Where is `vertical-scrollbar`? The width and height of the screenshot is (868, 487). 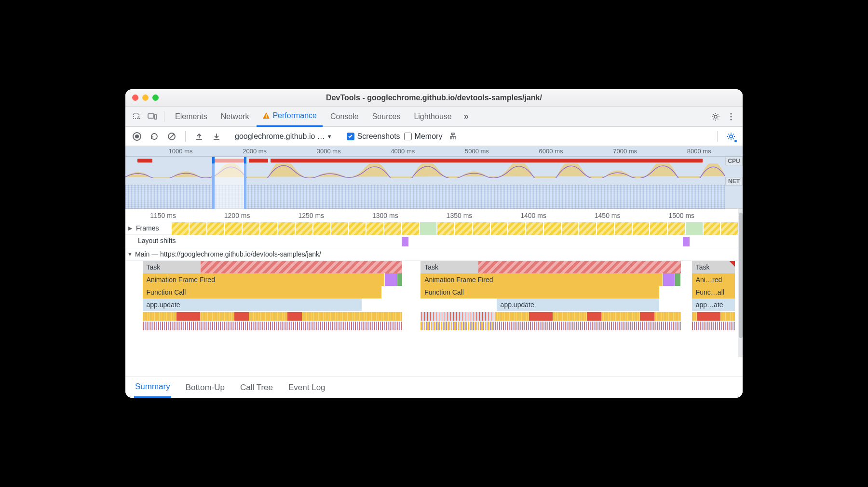
vertical-scrollbar is located at coordinates (740, 283).